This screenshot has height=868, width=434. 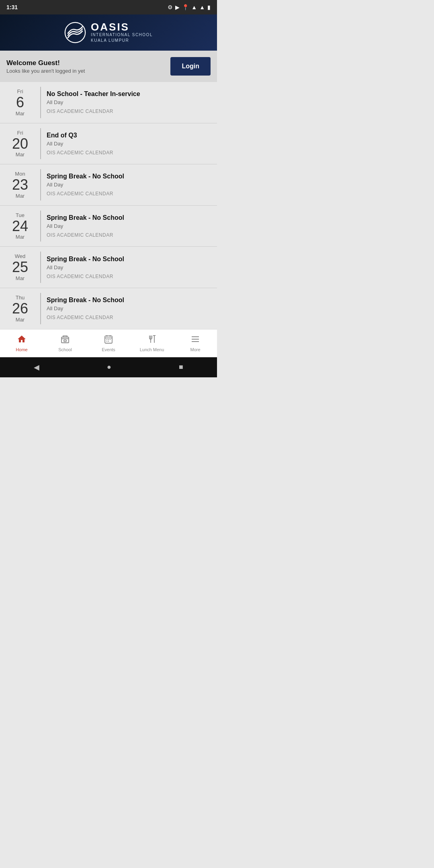 I want to click on date-column: Mon 23 Mar, so click(x=20, y=185).